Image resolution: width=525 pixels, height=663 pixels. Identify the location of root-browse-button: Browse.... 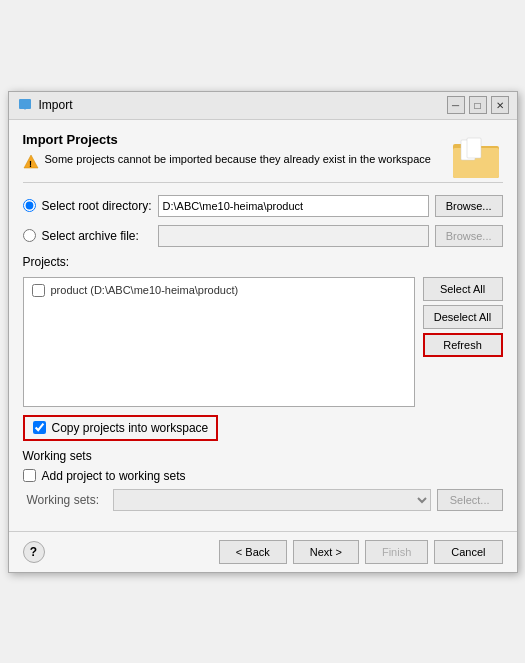
(469, 206).